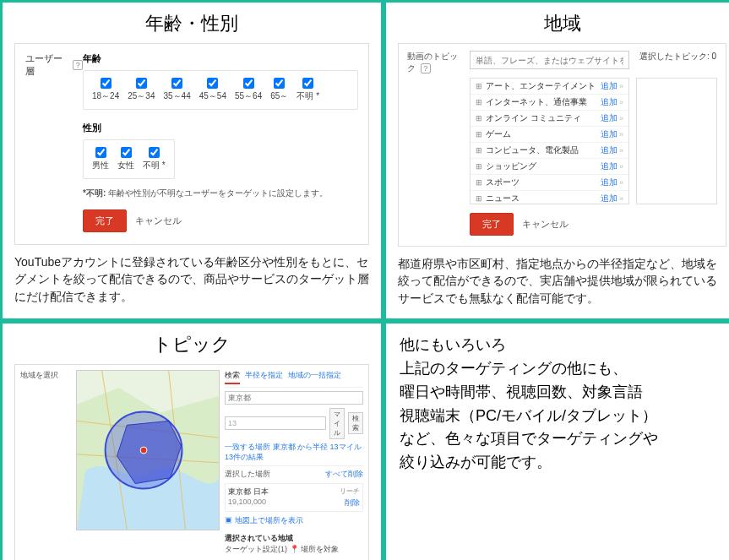  Describe the element at coordinates (541, 86) in the screenshot. I see `topic-item-name: アート、エンターテイメント` at that location.